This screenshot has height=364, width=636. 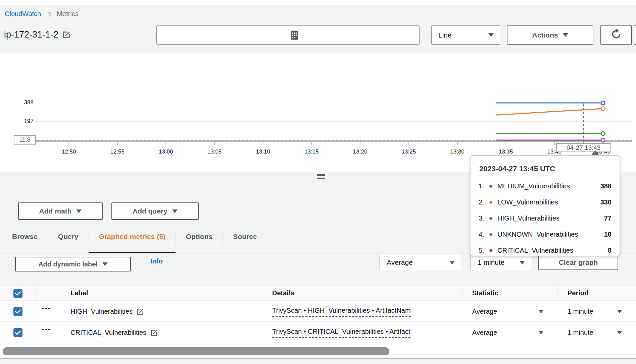 I want to click on refresh-icon, so click(x=616, y=35).